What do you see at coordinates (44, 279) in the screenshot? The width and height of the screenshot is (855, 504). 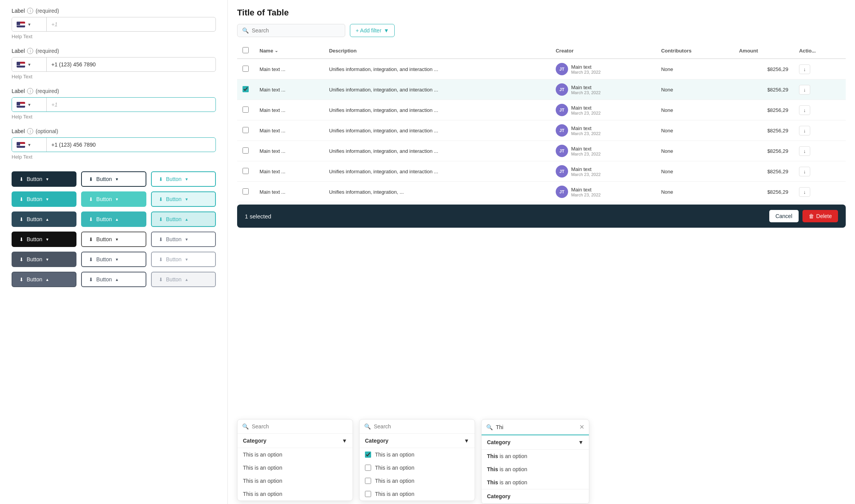 I see `btn-dark-gray-up: ⬇ Button ▲` at bounding box center [44, 279].